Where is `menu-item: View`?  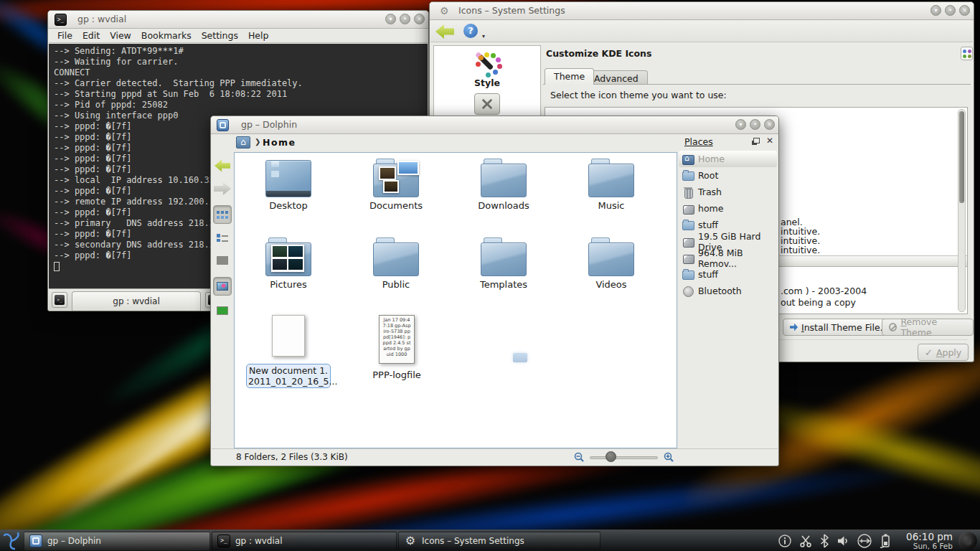 menu-item: View is located at coordinates (121, 36).